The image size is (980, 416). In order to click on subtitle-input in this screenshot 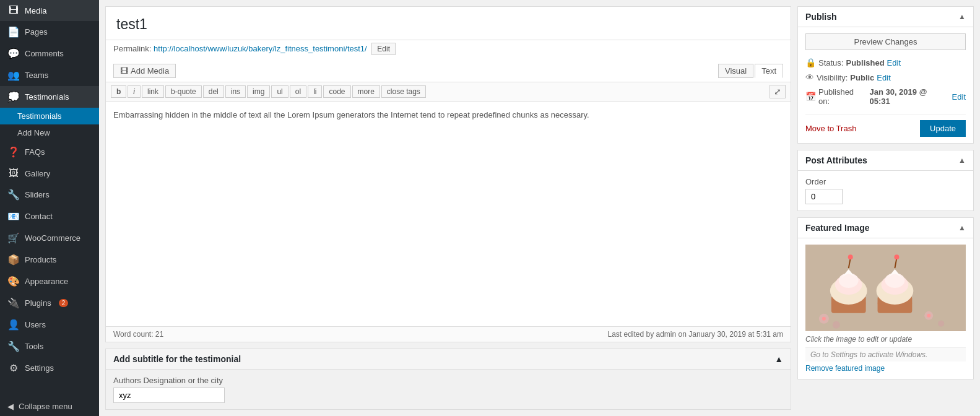, I will do `click(169, 395)`.